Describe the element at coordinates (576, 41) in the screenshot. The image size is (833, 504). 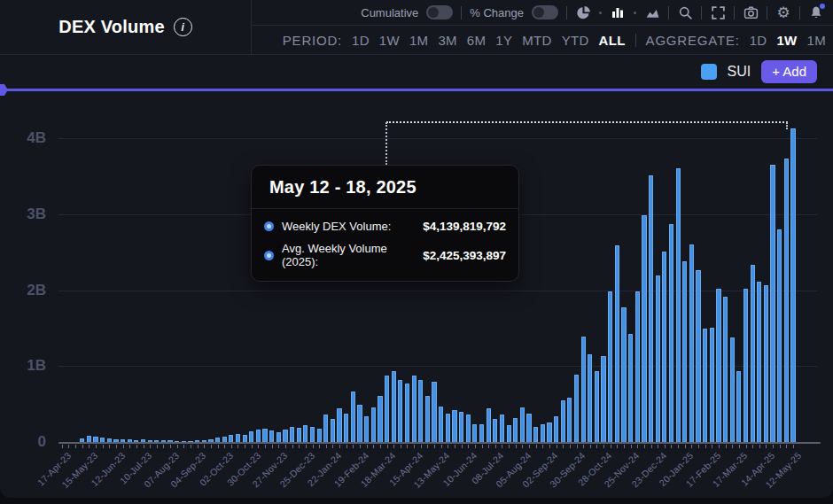
I see `period-option-ytd: YTD` at that location.